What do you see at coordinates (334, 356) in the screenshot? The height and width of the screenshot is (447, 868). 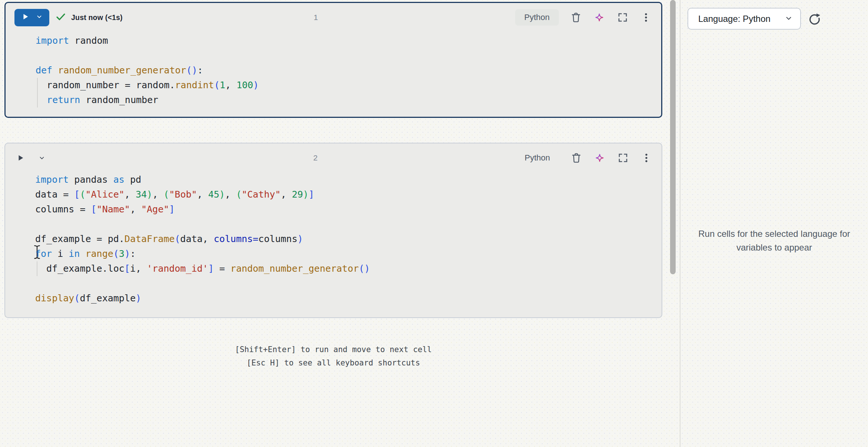 I see `keyboard-hints: [Shift+Enter] to run and move to next ce…` at bounding box center [334, 356].